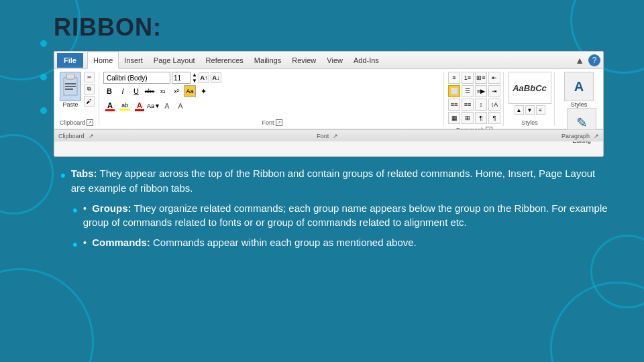 Image resolution: width=644 pixels, height=362 pixels. I want to click on tab-references: References, so click(225, 60).